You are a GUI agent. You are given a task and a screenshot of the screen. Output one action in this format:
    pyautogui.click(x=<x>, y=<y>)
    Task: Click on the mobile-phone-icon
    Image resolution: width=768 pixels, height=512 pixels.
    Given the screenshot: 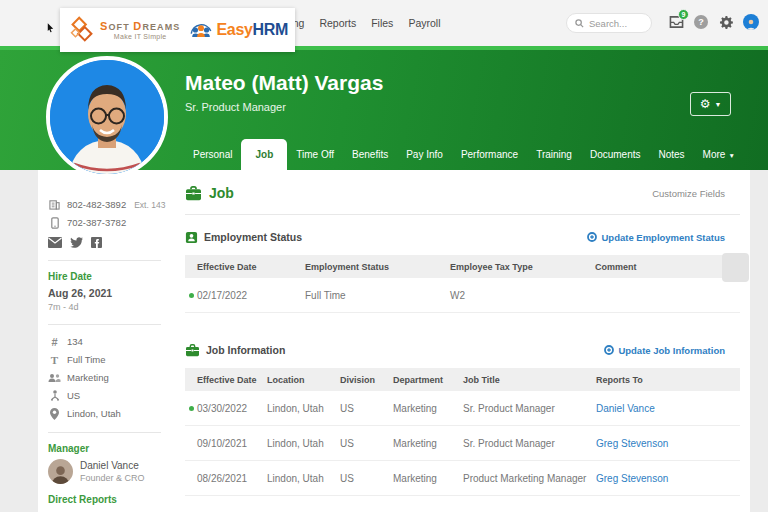 What is the action you would take?
    pyautogui.click(x=55, y=223)
    